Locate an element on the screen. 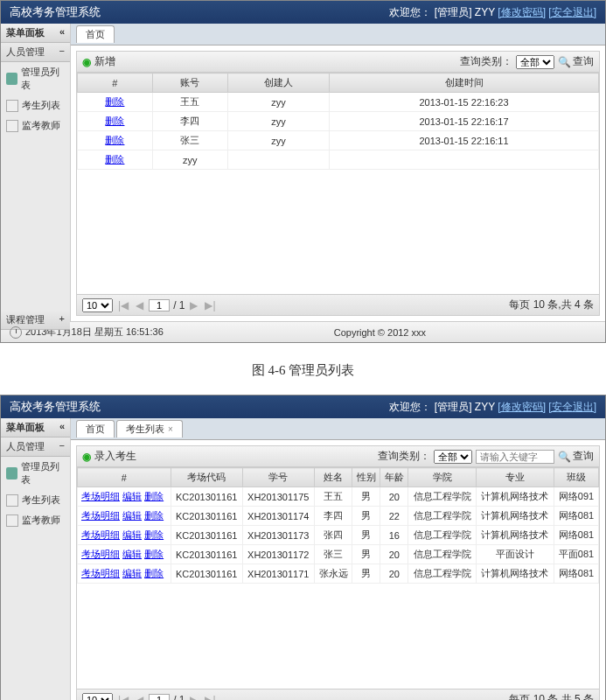  cell-sex: 男 is located at coordinates (366, 536).